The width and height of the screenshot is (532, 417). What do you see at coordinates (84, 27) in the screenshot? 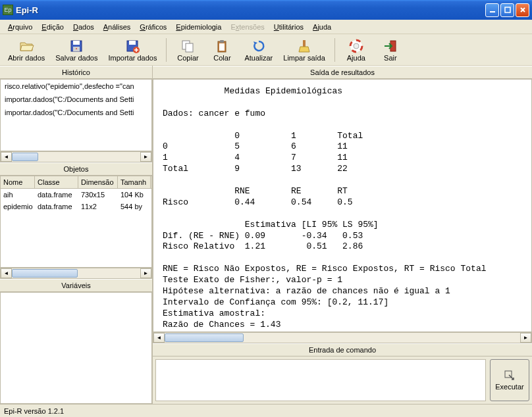
I see `menu-dados: Dados` at bounding box center [84, 27].